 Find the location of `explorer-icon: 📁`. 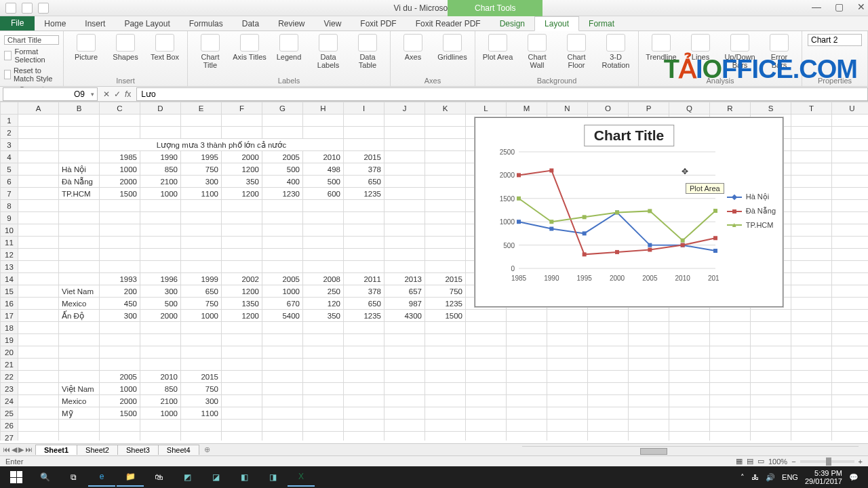

explorer-icon: 📁 is located at coordinates (130, 477).